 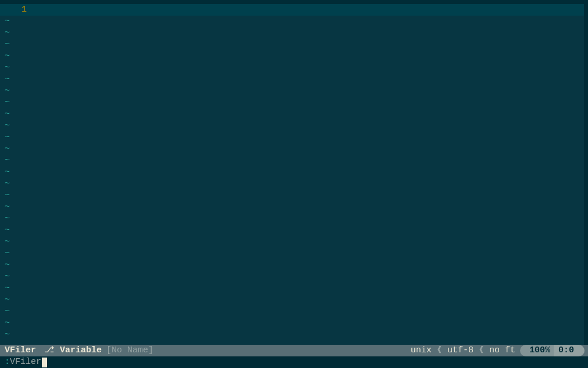 What do you see at coordinates (308, 10) in the screenshot?
I see `line-content` at bounding box center [308, 10].